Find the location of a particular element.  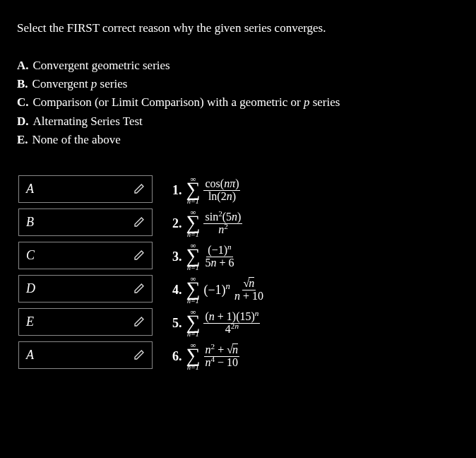

answer-input-column: A B C D E A is located at coordinates (85, 272).